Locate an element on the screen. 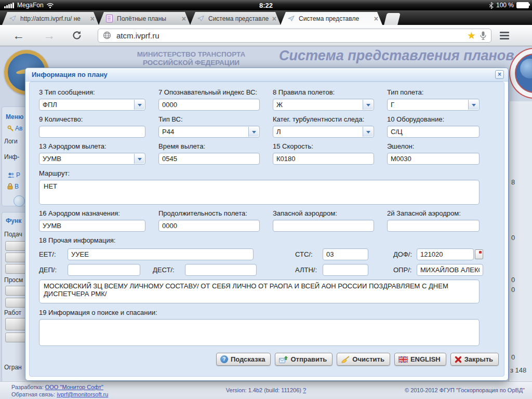 The image size is (532, 399). close-button: Закрыть is located at coordinates (475, 360).